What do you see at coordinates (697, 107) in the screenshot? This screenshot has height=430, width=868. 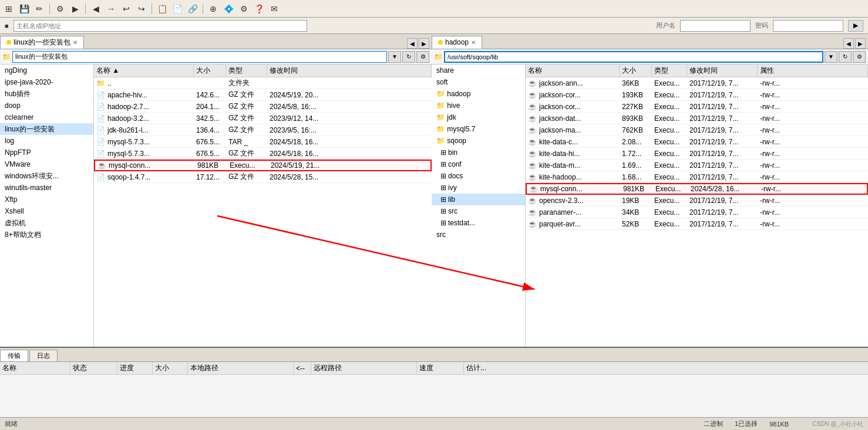 I see `right-row-jackson-cor2: ☕jackson-cor... 227KB Execu... 2017/12/1…` at bounding box center [697, 107].